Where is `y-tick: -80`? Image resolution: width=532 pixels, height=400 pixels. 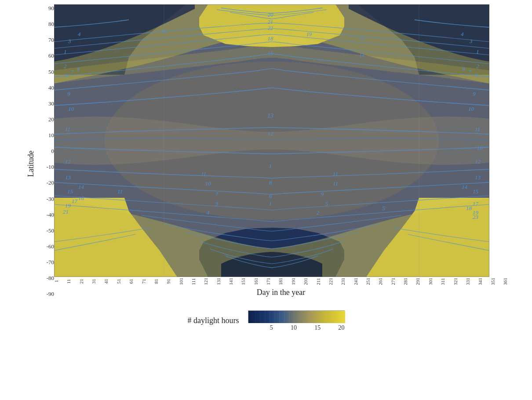 y-tick: -80 is located at coordinates (50, 278).